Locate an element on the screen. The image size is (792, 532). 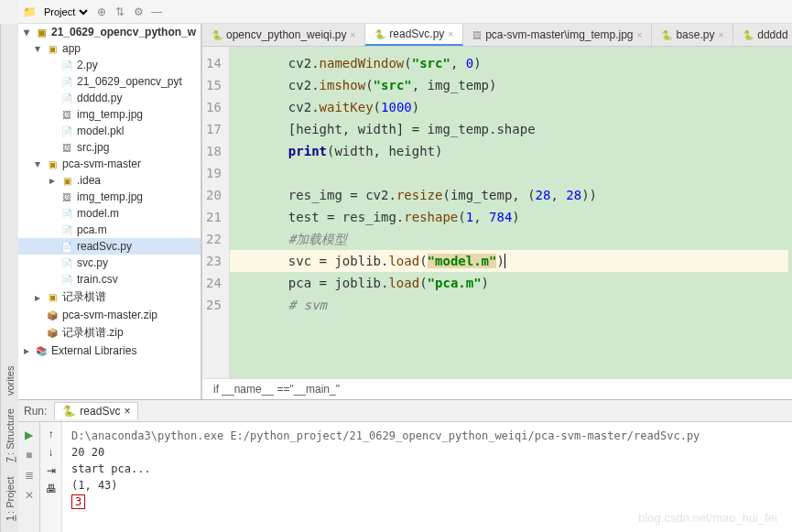
run-tabstrip: Run: 🐍readSvc× is located at coordinates (405, 411).